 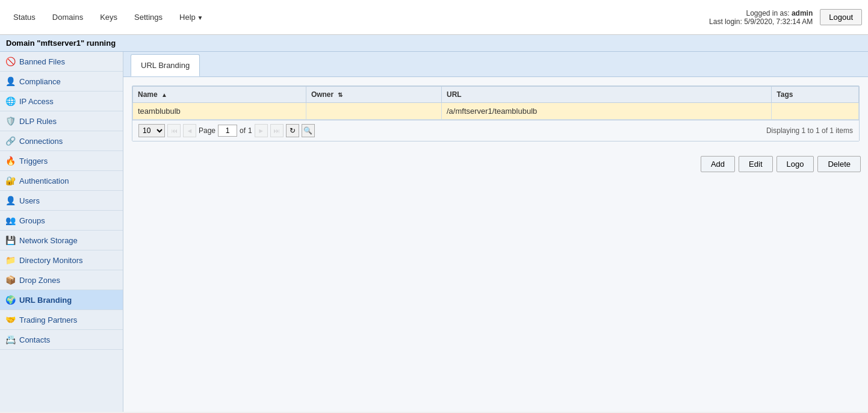 I want to click on nav-help: Help, so click(x=191, y=17).